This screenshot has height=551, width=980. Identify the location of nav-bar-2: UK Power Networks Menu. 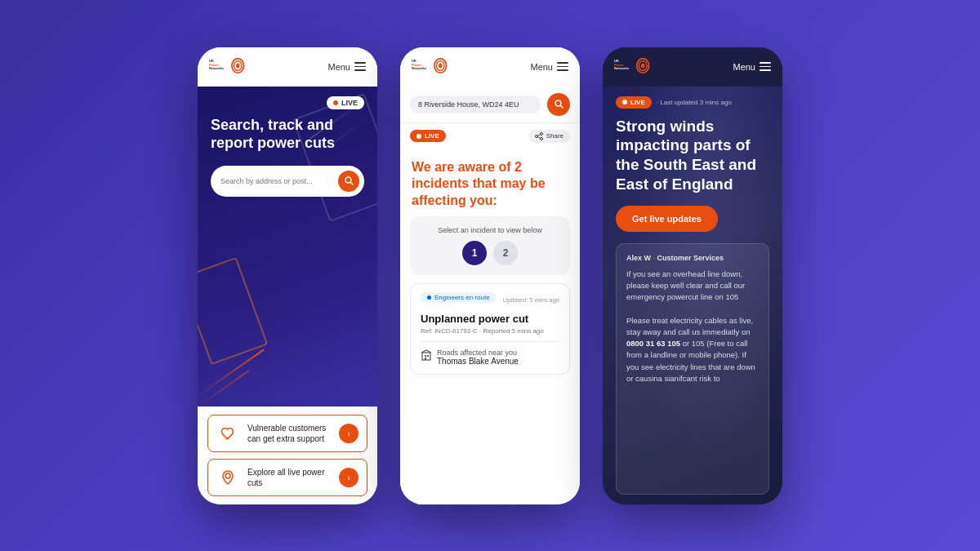
(490, 67).